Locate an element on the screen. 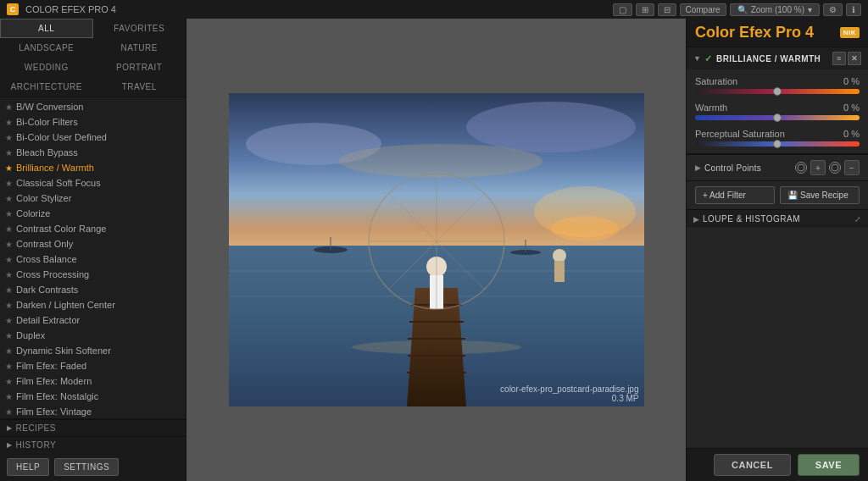 This screenshot has width=868, height=481. filter-list: ★B/W Conversion★Bi-Color Filters★Bi-Colo… is located at coordinates (93, 257).